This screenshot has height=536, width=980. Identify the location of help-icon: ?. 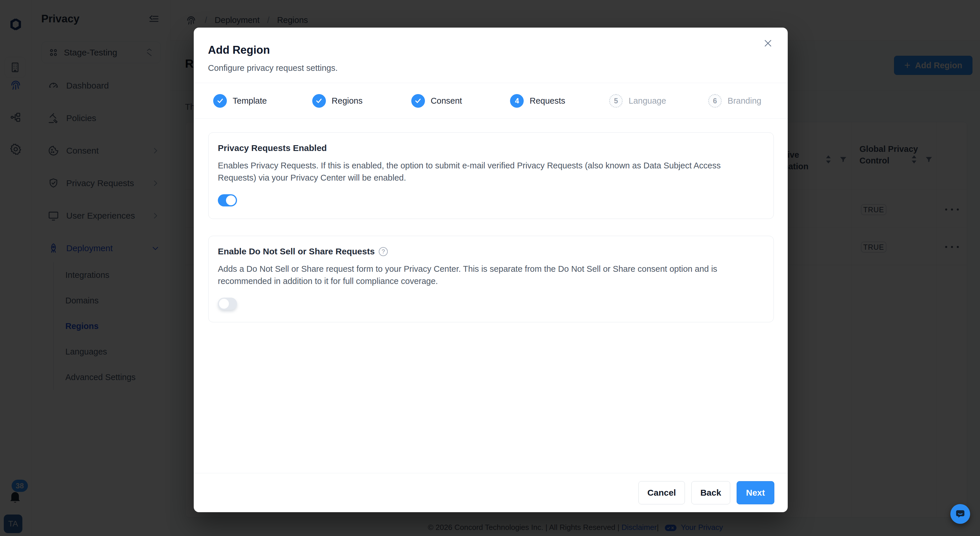
(383, 252).